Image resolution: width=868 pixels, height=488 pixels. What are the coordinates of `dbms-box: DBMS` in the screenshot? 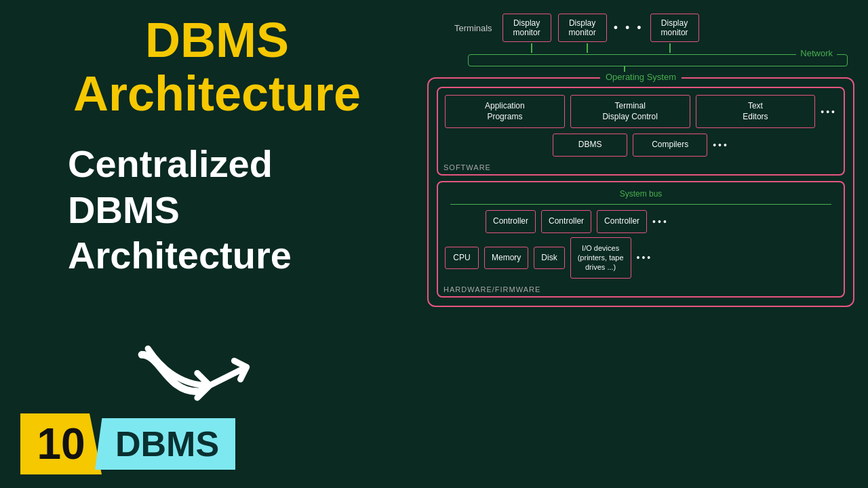 It's located at (590, 145).